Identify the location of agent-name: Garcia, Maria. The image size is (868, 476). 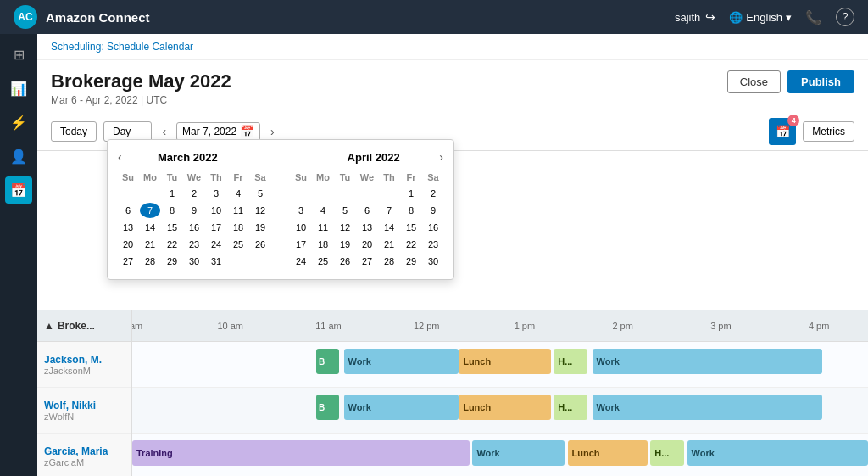
(85, 451).